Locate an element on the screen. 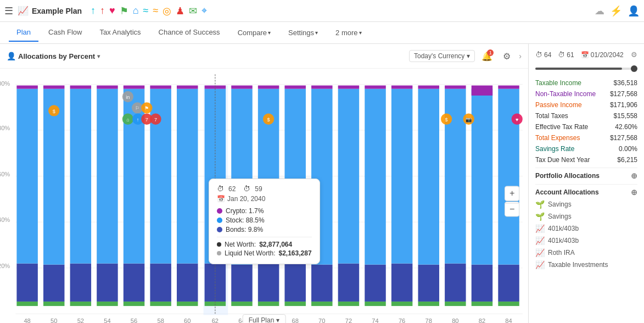 Image resolution: width=644 pixels, height=323 pixels. bolt-icon: ⚡ is located at coordinates (616, 11).